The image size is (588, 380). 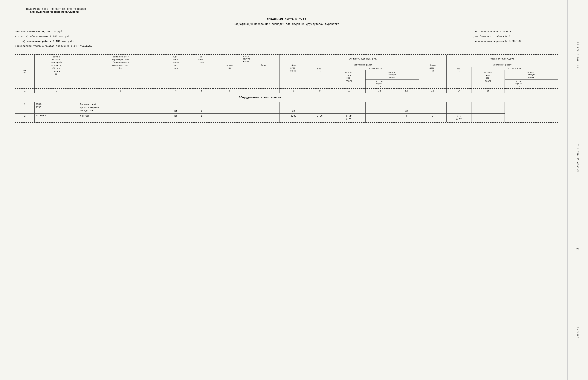 What do you see at coordinates (287, 59) in the screenshot?
I see `table-header-row: №№пп Шифр и№ пози-ции прей-скуранта,УСН,…` at bounding box center [287, 59].